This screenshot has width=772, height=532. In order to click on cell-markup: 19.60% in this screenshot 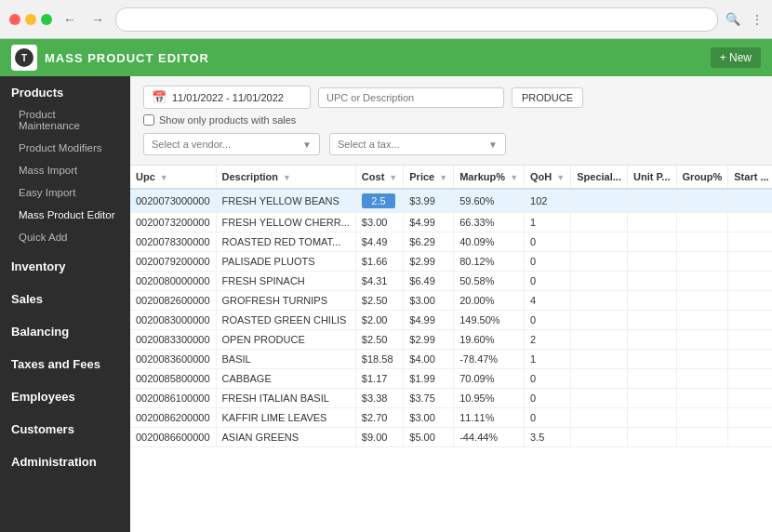, I will do `click(489, 340)`.